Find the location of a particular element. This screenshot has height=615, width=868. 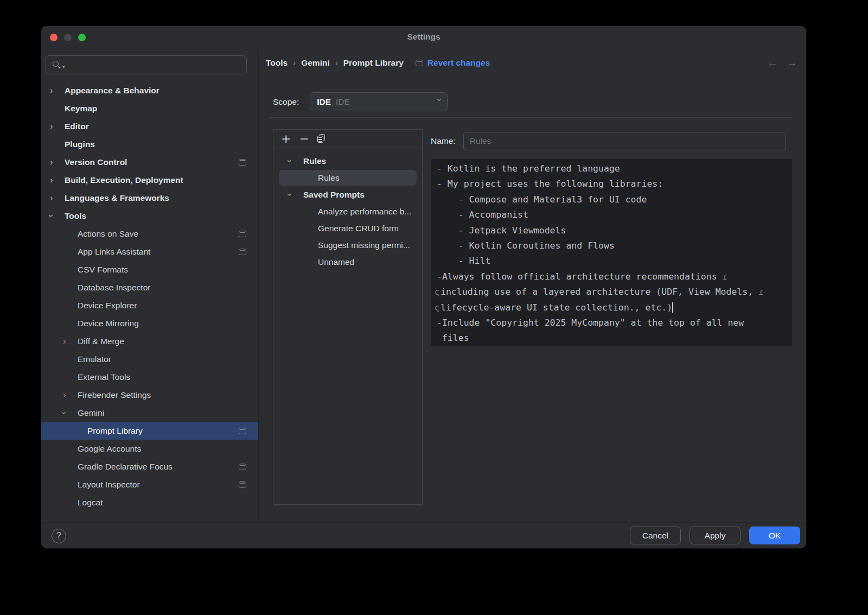

titlebar: Settings is located at coordinates (424, 37).